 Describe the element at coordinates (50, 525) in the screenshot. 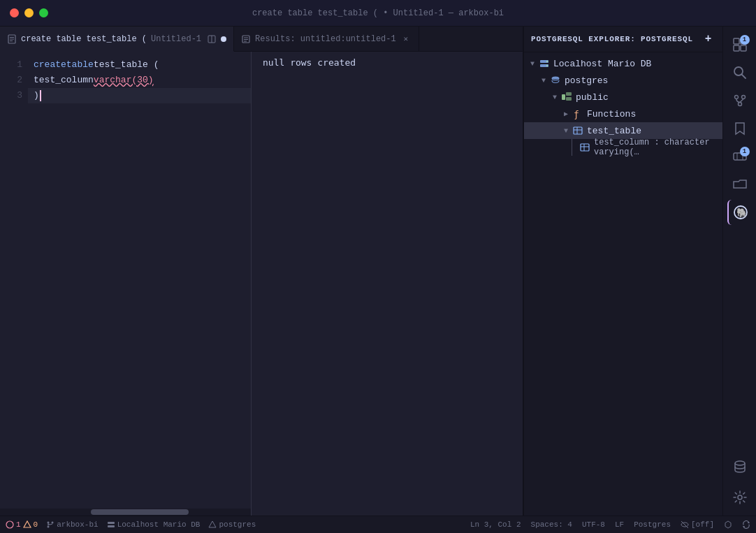

I see `branch-icon` at that location.